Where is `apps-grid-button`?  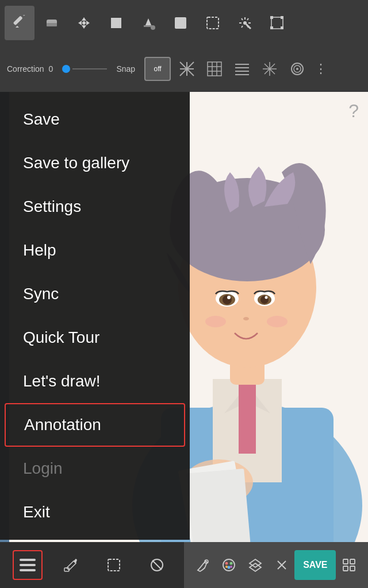
apps-grid-button is located at coordinates (349, 565).